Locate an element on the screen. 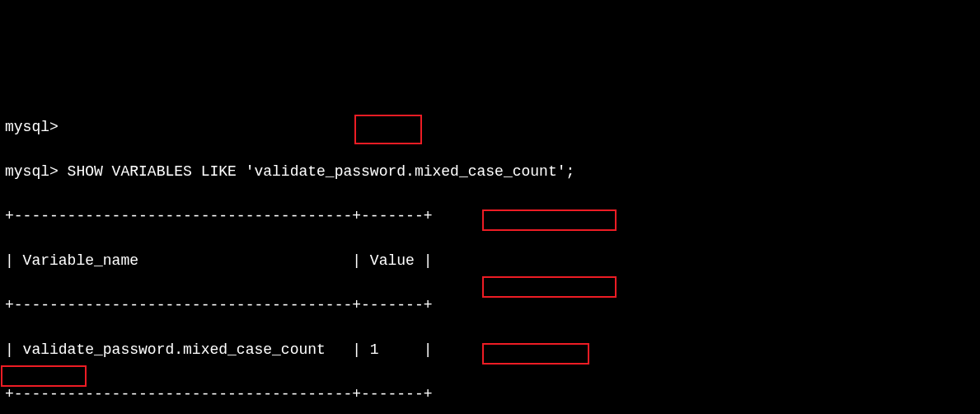  table-row: | validate_password.mixed_case_count | 1… is located at coordinates (490, 350).